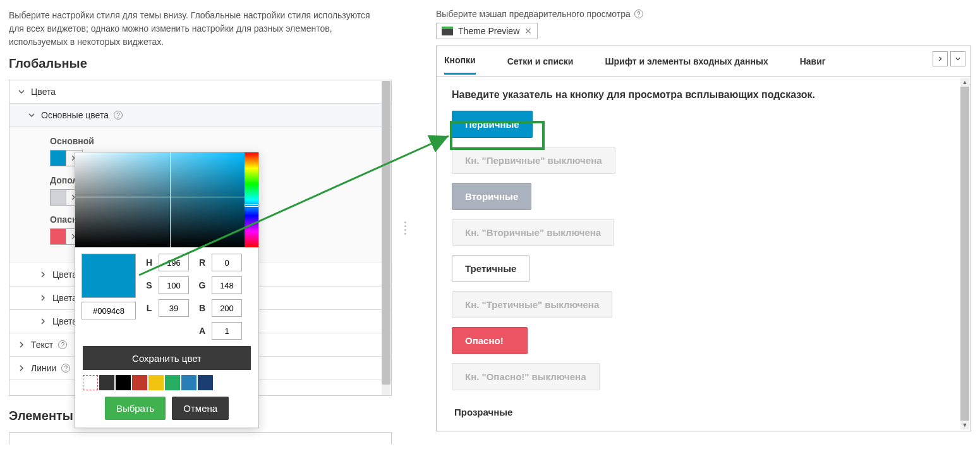  Describe the element at coordinates (174, 285) in the screenshot. I see `s-input` at that location.